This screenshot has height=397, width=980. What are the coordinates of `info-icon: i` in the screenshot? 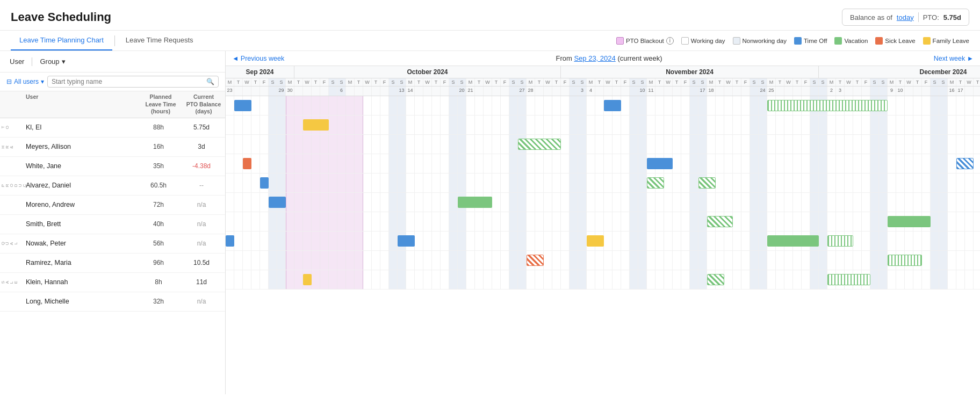 It's located at (670, 41).